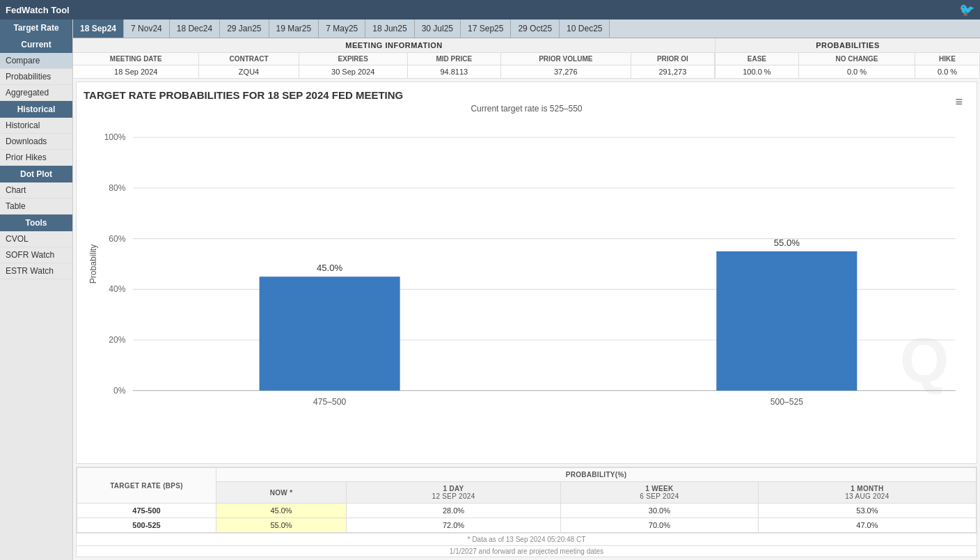 This screenshot has width=980, height=560. I want to click on svg-text: 45.0%, so click(330, 267).